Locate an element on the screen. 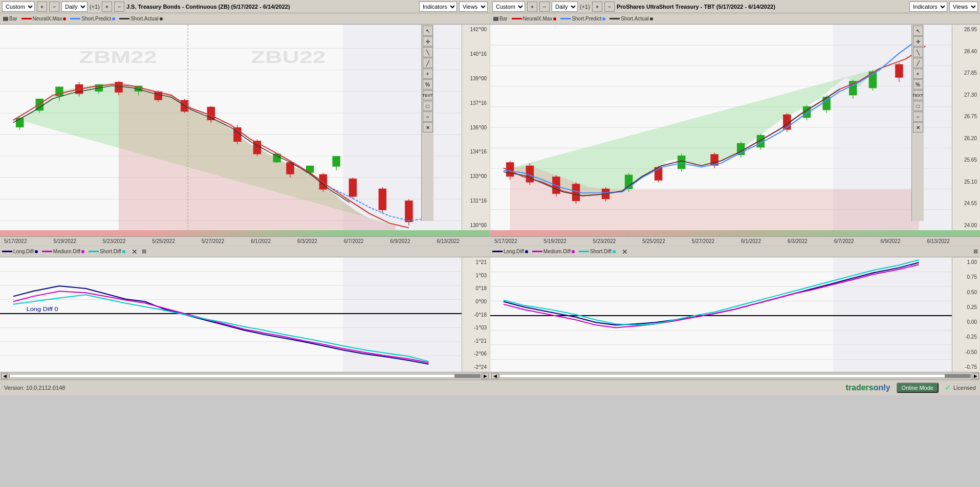  scroll-thumb-left is located at coordinates (467, 376).